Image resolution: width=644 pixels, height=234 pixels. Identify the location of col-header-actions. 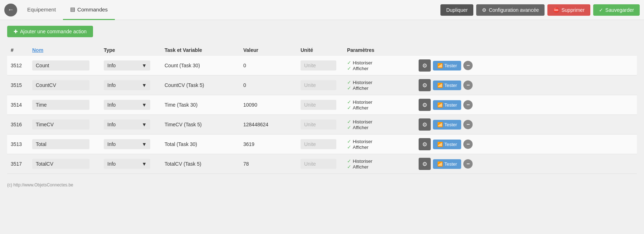
(526, 50).